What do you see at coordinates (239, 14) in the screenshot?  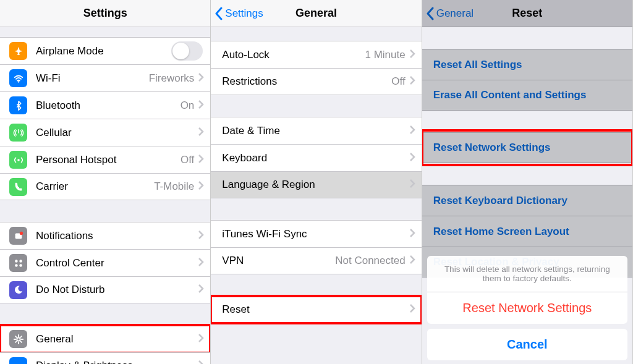 I see `back-button: Settings` at bounding box center [239, 14].